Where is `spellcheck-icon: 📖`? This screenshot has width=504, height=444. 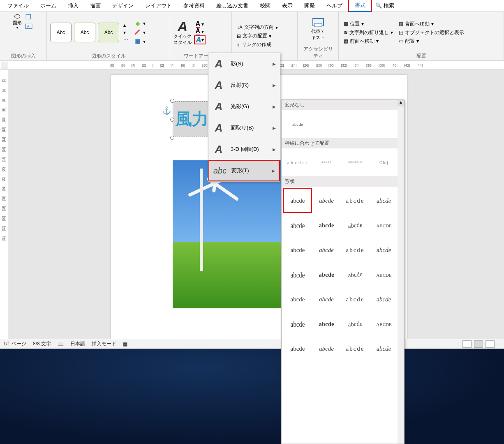
spellcheck-icon: 📖 is located at coordinates (61, 344).